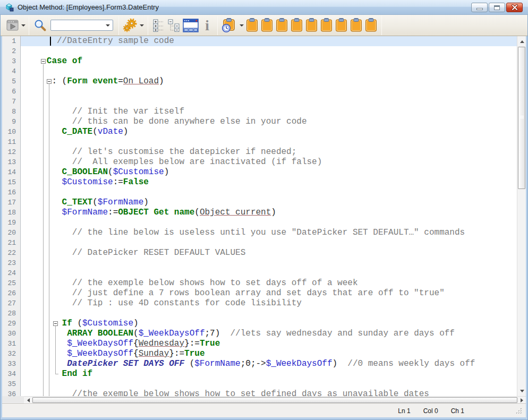  Describe the element at coordinates (269, 132) in the screenshot. I see `code-line: C_DATE(vDate)` at that location.